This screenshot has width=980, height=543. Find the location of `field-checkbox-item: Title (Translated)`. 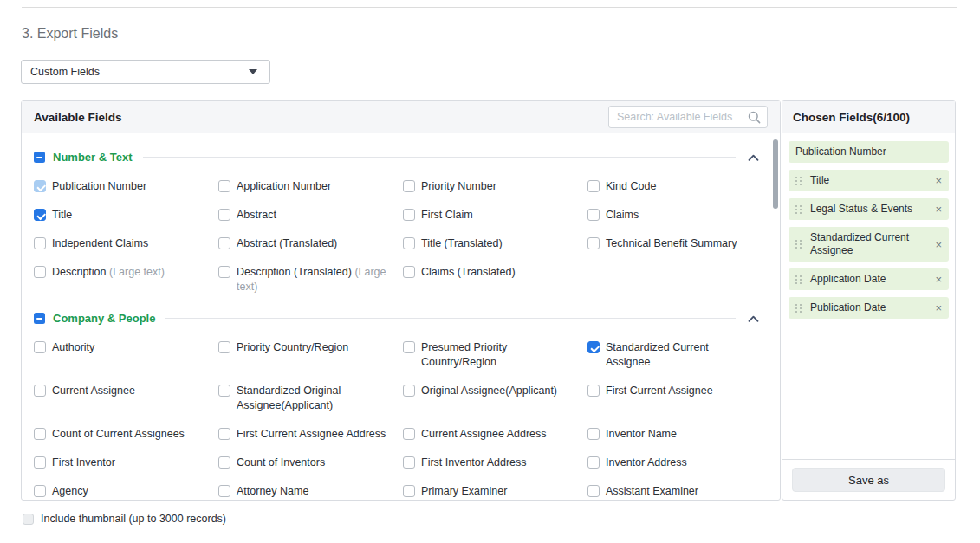

field-checkbox-item: Title (Translated) is located at coordinates (496, 244).